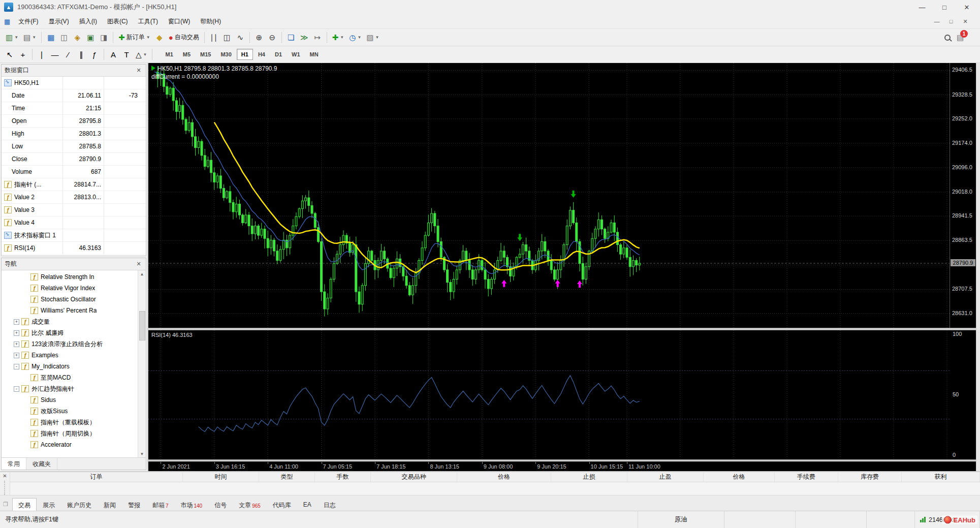  Describe the element at coordinates (74, 378) in the screenshot. I see `nav-item: ƒ至简MACD` at that location.